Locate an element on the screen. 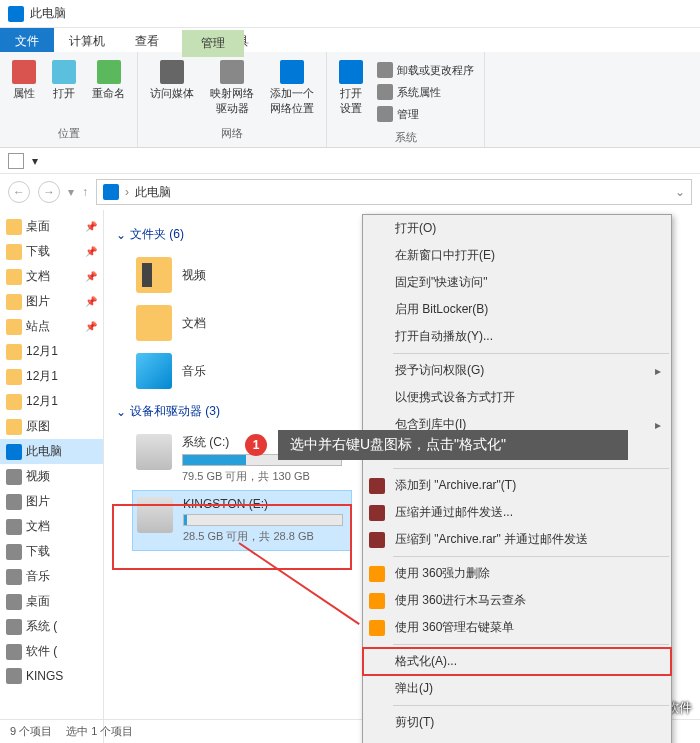 The height and width of the screenshot is (743, 700). ribbon-open: 打开 is located at coordinates (64, 80).